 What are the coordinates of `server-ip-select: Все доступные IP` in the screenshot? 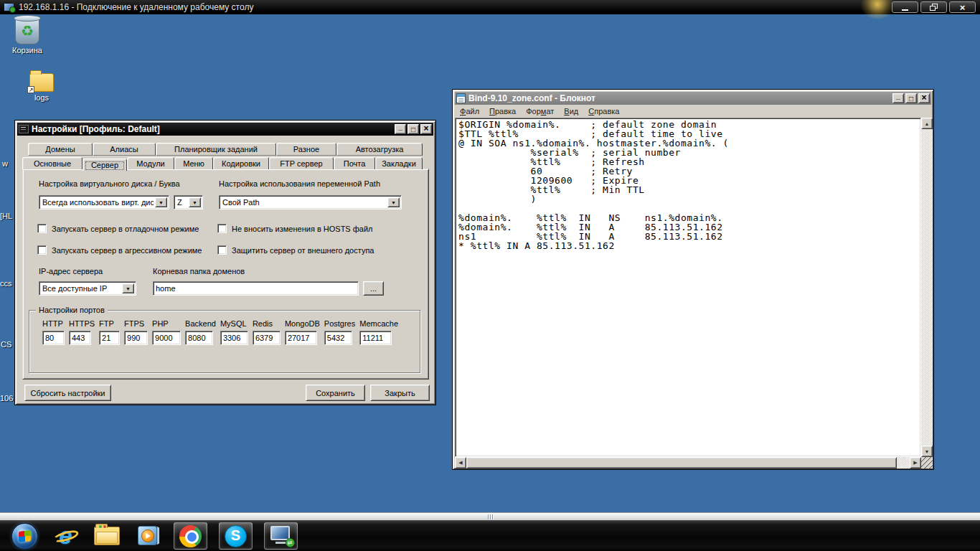 It's located at (88, 288).